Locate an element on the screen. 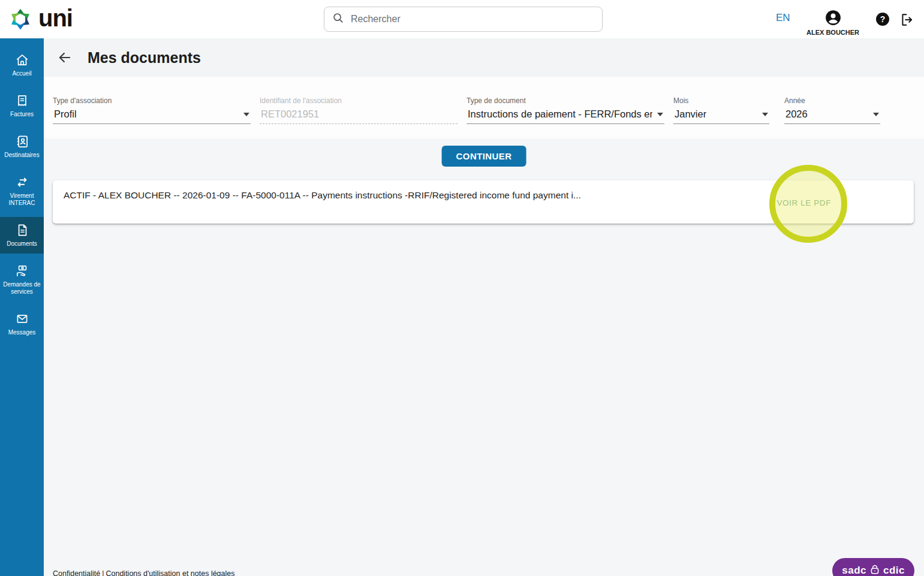 The width and height of the screenshot is (924, 576). footer-links: Confidentialité|Conditions d'utilisation… is located at coordinates (144, 573).